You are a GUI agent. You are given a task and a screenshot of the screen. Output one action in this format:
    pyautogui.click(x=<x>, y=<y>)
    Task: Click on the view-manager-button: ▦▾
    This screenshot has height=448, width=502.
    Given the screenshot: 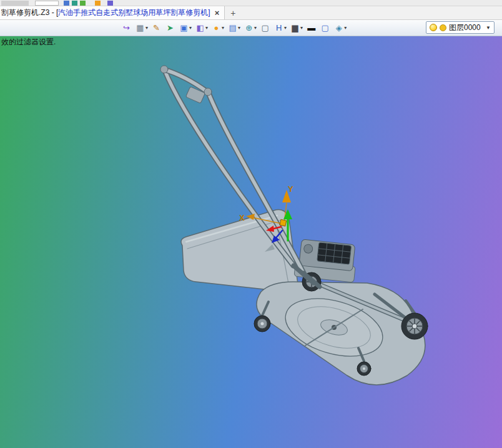 What is the action you would take?
    pyautogui.click(x=141, y=28)
    